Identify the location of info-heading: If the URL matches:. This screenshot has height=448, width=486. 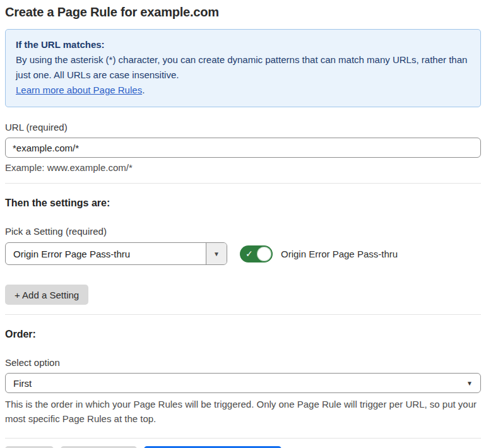
(243, 45).